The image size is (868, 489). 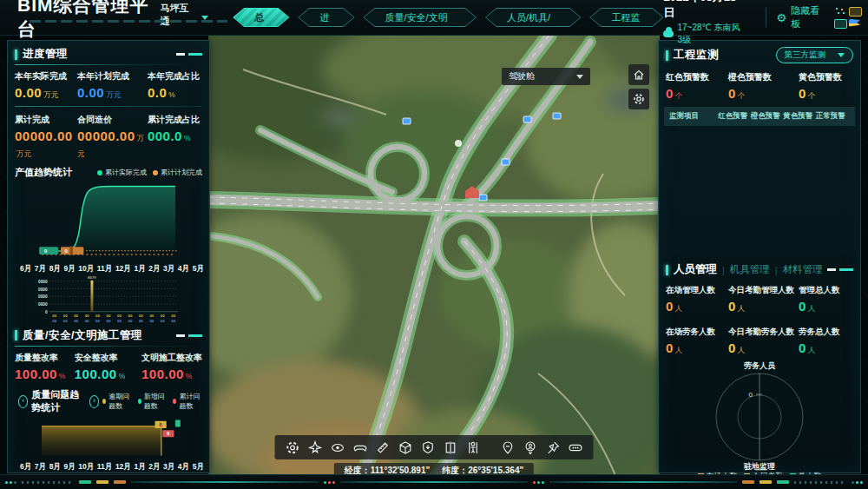 I want to click on personnel-stats-row1: 在场管理人数 0人 今日考勤管理人数 0人 管理总人数 0人, so click(x=760, y=299).